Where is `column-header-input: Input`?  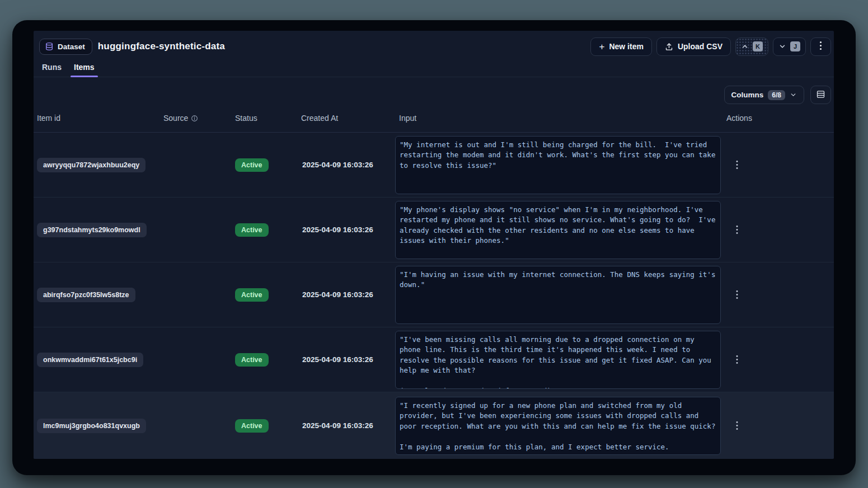
column-header-input: Input is located at coordinates (558, 118).